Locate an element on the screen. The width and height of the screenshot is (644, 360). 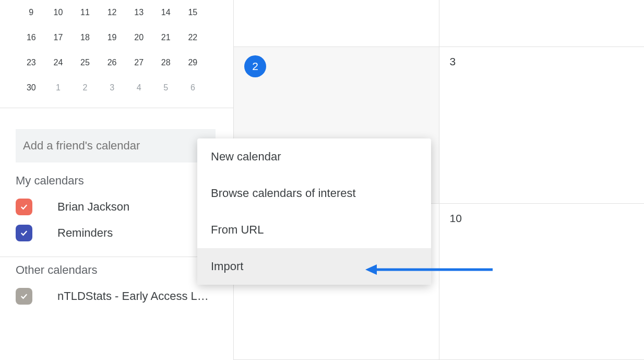
mini-cal-day: 20 is located at coordinates (139, 38).